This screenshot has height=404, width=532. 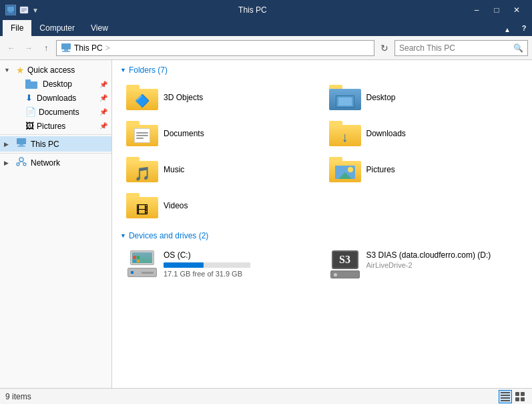 What do you see at coordinates (221, 206) in the screenshot?
I see `folder-item-videos: 🎞 Videos` at bounding box center [221, 206].